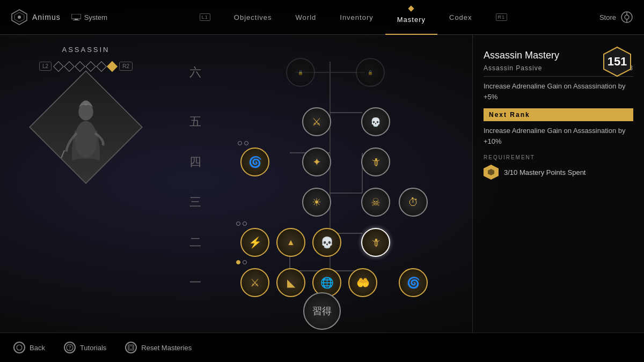 This screenshot has height=362, width=644. Describe the element at coordinates (86, 67) in the screenshot. I see `rank-dots: L2 R2` at that location.